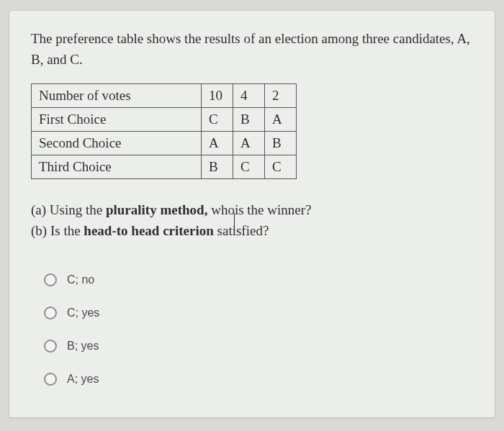 The height and width of the screenshot is (431, 504). Describe the element at coordinates (117, 95) in the screenshot. I see `row-label: Number of votes` at that location.